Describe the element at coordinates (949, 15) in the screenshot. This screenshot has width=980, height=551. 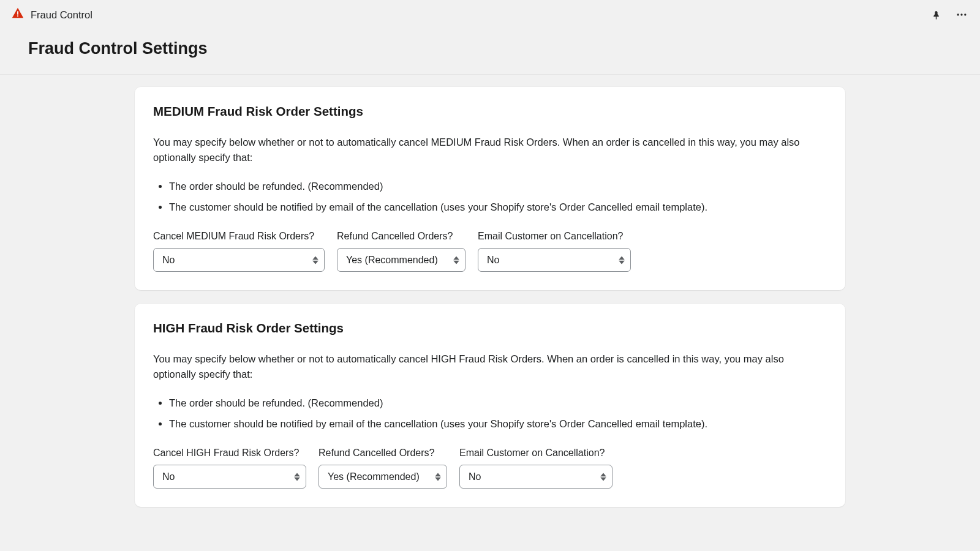
I see `topbar-right` at that location.